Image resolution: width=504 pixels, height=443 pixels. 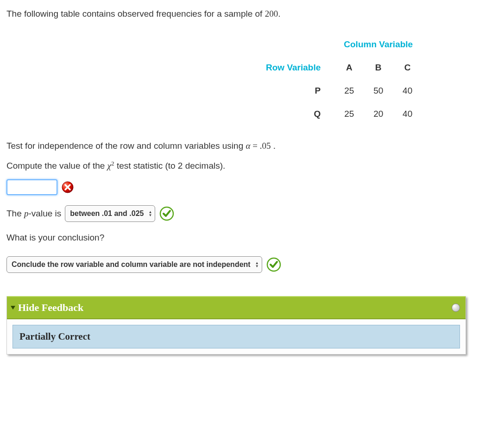 What do you see at coordinates (236, 325) in the screenshot?
I see `feedback-panel: Hide Feedback Partially Correct` at bounding box center [236, 325].